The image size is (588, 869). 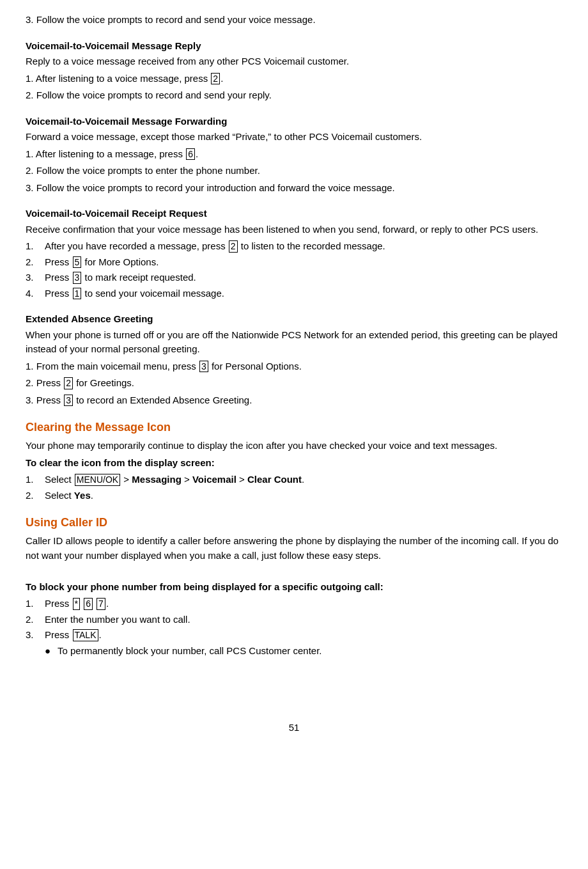 What do you see at coordinates (294, 636) in the screenshot?
I see `caller-id-step3: 3. Press TALK.` at bounding box center [294, 636].